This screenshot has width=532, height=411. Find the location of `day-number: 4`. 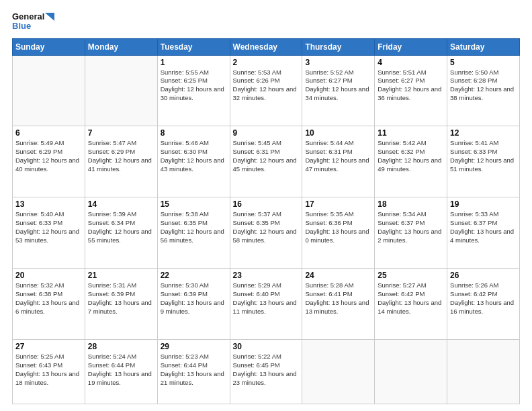

day-number: 4 is located at coordinates (411, 62).